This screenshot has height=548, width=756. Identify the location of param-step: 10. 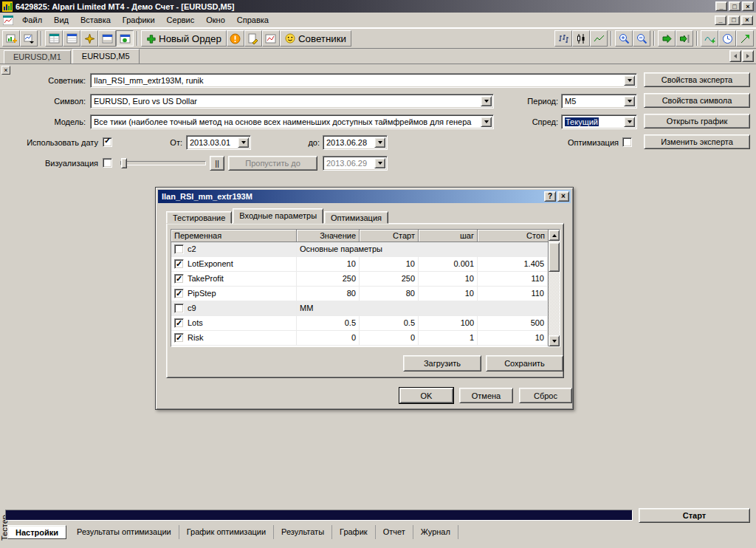
(448, 279).